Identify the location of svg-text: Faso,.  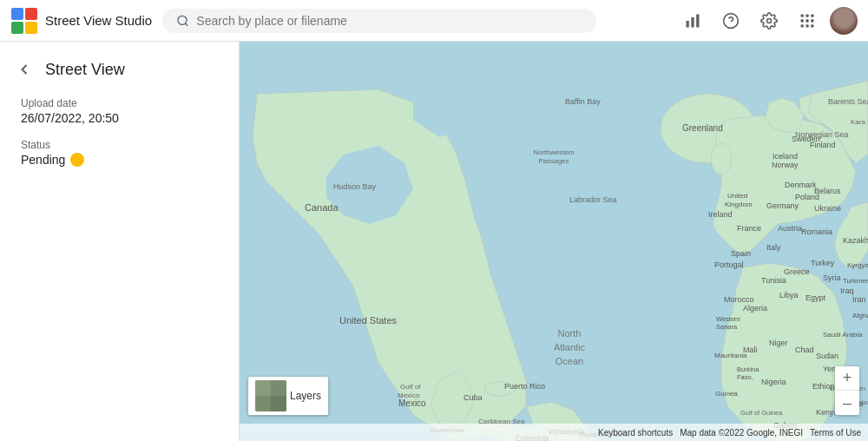
(745, 377).